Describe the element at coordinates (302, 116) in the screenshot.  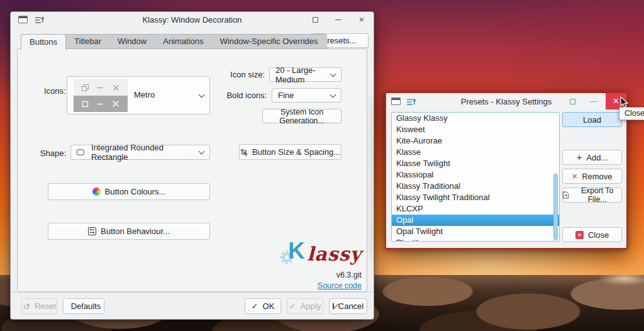
I see `system-icon-generation-button: System Icon Generation...` at that location.